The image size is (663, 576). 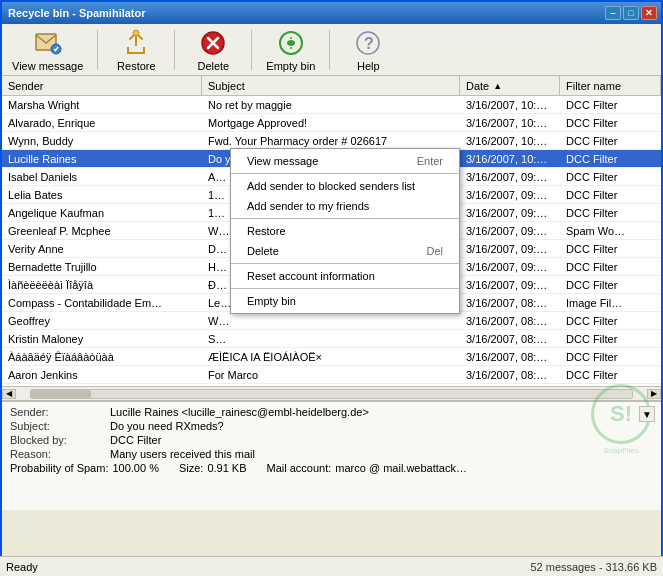 I want to click on hscroll-track, so click(x=332, y=394).